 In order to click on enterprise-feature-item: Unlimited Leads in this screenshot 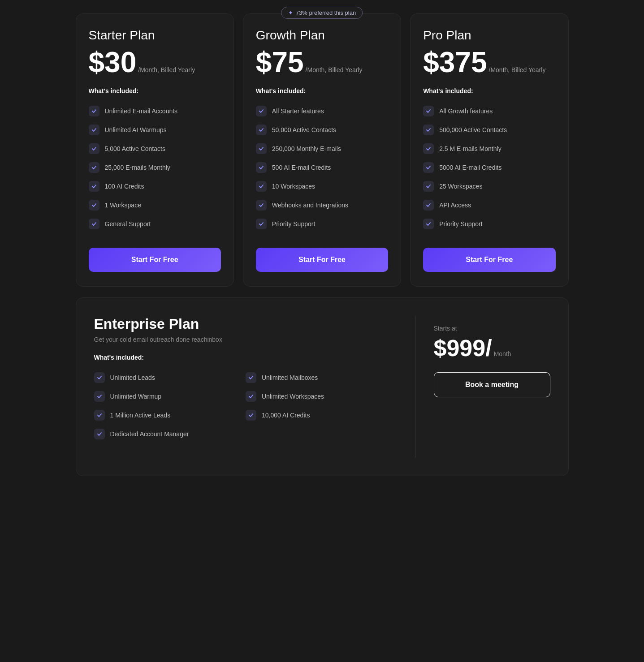, I will do `click(170, 378)`.